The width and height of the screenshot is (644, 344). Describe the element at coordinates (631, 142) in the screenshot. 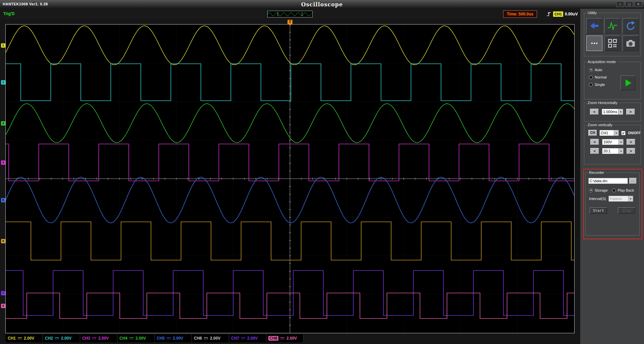

I see `volts-next-button: >` at that location.